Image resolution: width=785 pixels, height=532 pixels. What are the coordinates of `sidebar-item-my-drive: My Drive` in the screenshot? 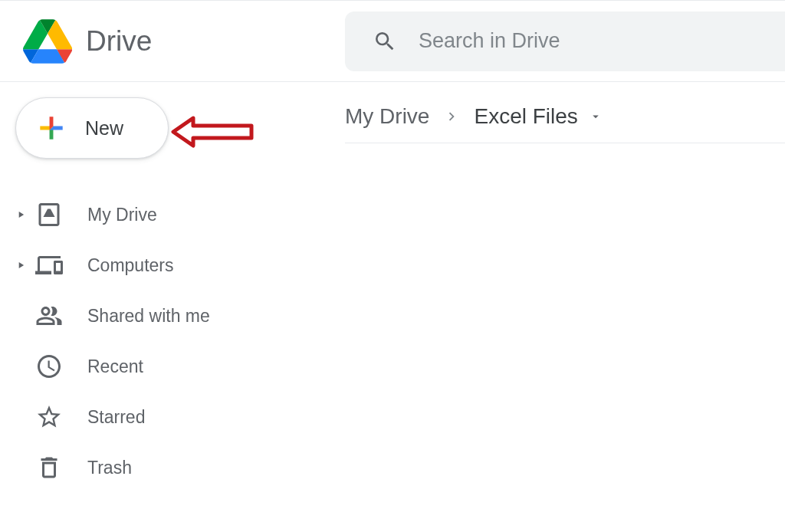 It's located at (169, 215).